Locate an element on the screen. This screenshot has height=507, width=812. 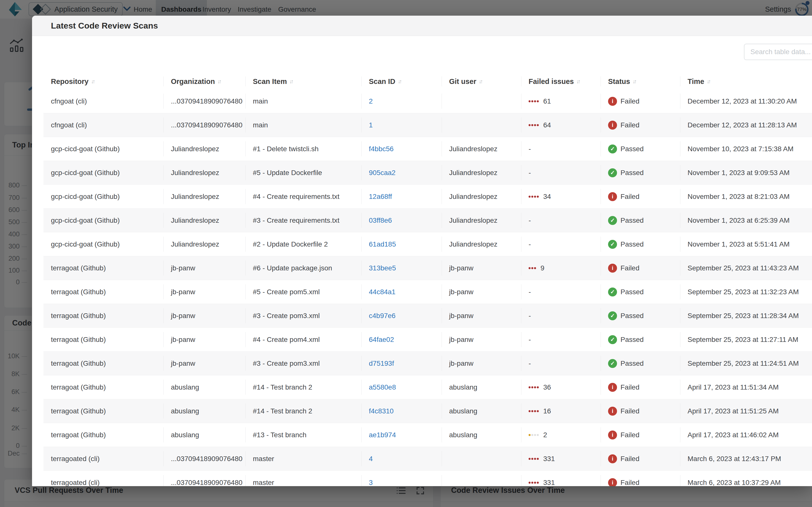
cell-organization: ...03709418909076480 is located at coordinates (205, 459).